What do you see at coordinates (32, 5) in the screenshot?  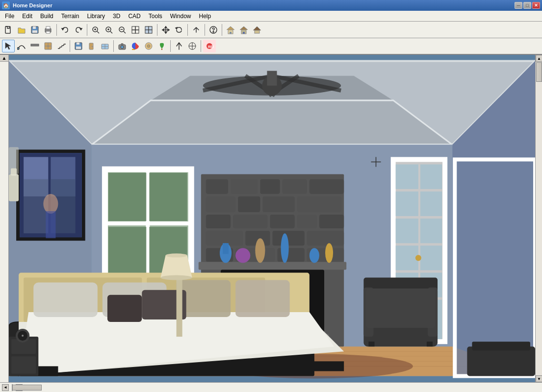 I see `window-title: Home Designer` at bounding box center [32, 5].